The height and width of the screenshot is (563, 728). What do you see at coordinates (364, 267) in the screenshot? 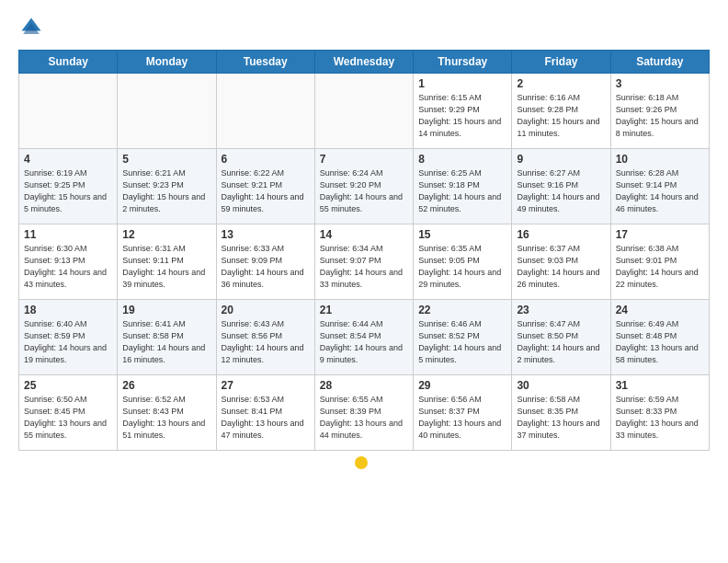
I see `day-details: Sunrise: 6:34 AM Sunset: 9:07 PM Dayligh…` at bounding box center [364, 267].